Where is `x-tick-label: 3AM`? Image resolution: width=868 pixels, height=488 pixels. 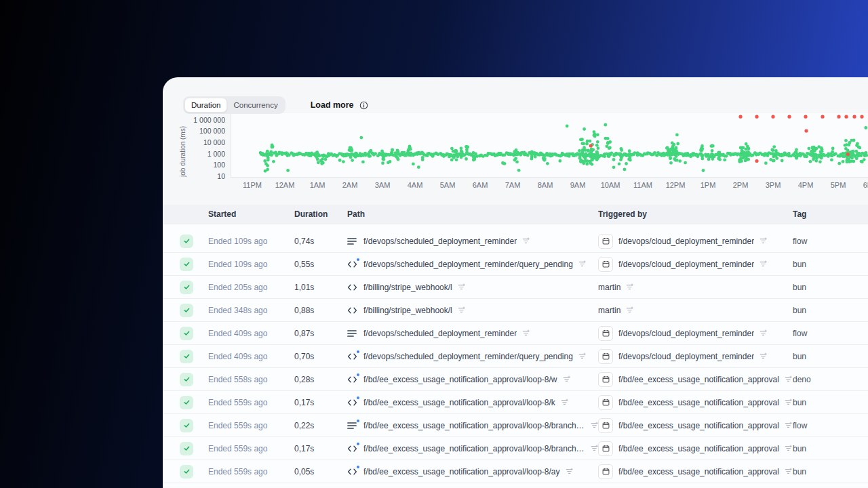 x-tick-label: 3AM is located at coordinates (382, 185).